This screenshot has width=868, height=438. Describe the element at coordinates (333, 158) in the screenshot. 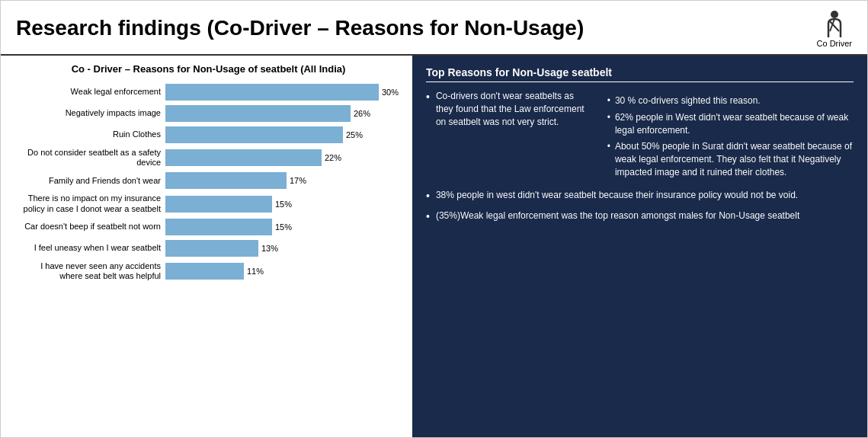

I see `bar-value: 22%` at that location.